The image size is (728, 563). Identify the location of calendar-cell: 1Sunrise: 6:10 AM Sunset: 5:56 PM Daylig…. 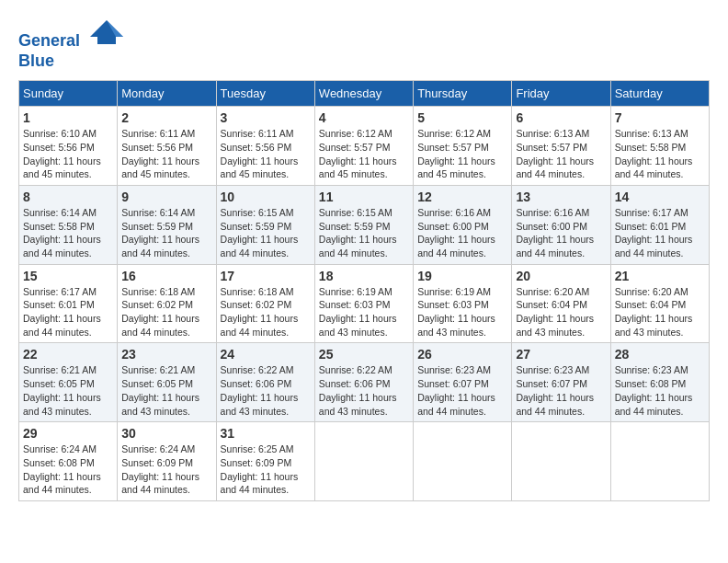
(68, 146).